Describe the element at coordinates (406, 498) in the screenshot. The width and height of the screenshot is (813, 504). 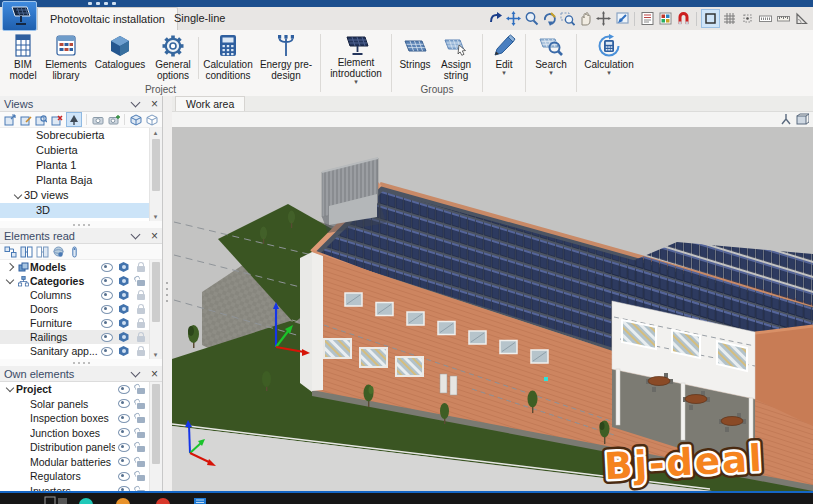
I see `taskbar` at that location.